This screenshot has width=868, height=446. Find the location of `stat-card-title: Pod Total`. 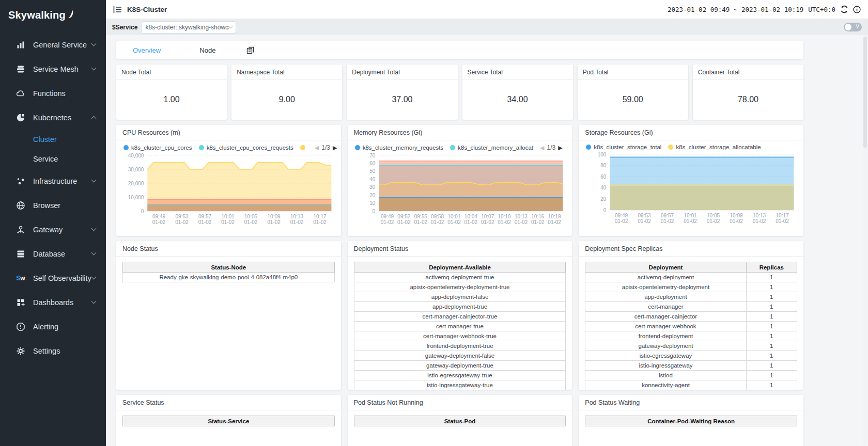

stat-card-title: Pod Total is located at coordinates (633, 72).